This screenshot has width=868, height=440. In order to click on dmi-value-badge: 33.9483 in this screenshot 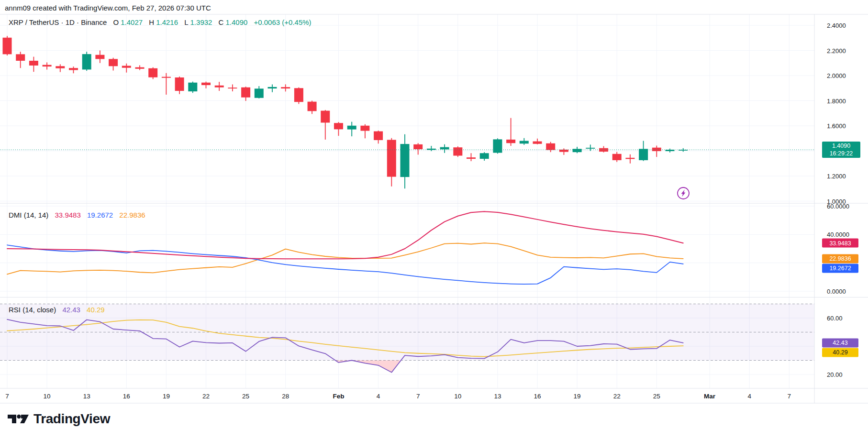, I will do `click(840, 243)`.